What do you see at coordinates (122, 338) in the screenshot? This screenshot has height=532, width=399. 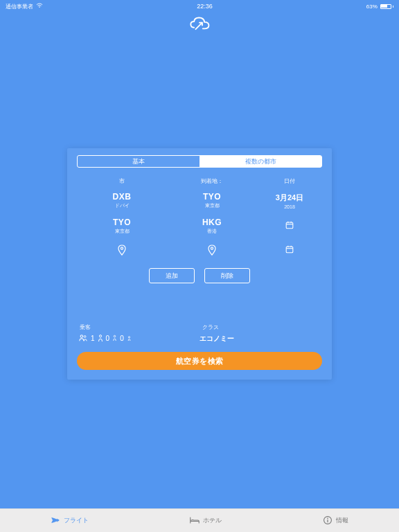 I see `pax-infant: 0` at bounding box center [122, 338].